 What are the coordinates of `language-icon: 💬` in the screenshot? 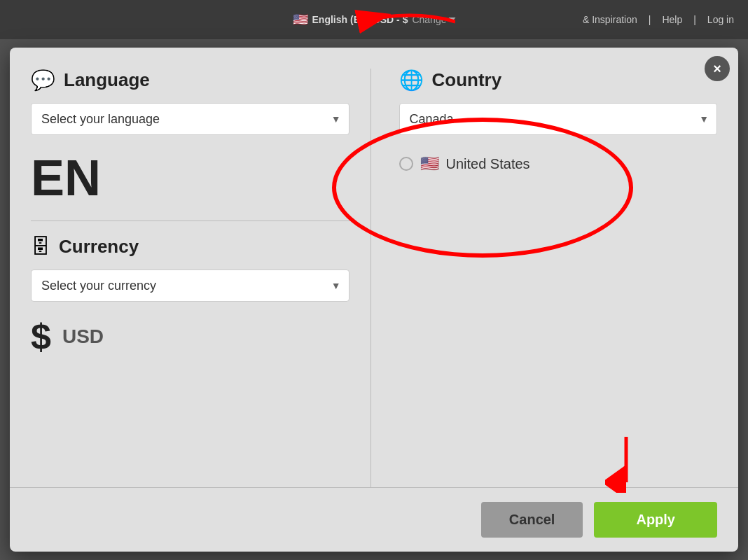 It's located at (43, 80).